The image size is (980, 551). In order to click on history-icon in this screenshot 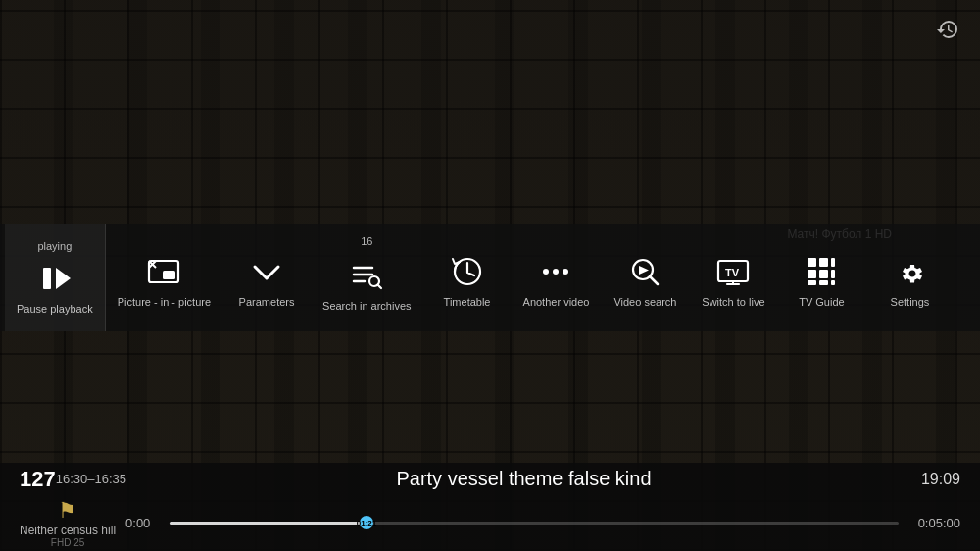, I will do `click(948, 29)`.